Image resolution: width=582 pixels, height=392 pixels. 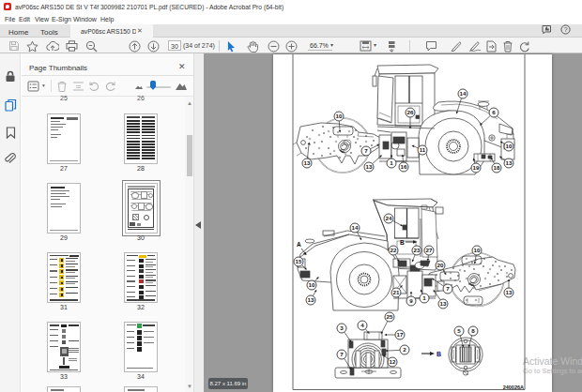 I want to click on svg-text: 4, so click(x=362, y=324).